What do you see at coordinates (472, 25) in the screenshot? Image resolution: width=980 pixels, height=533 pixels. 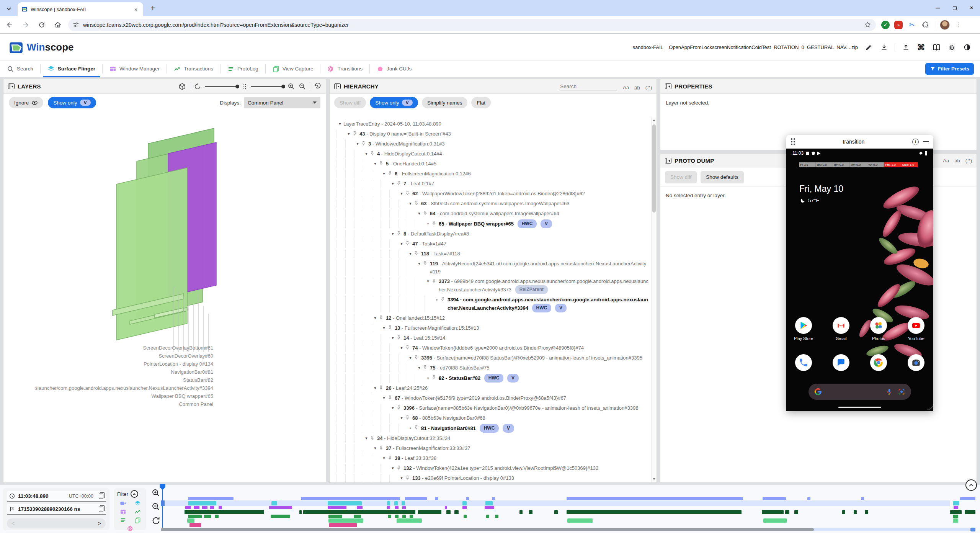 I see `url-text: winscope.teams.x20web.corp.google.com/pr…` at bounding box center [472, 25].